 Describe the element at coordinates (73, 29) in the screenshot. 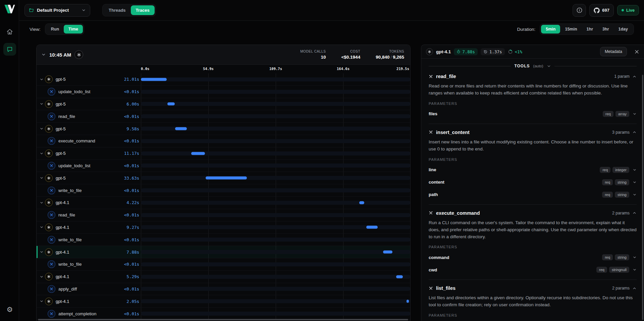

I see `view-option-time: Time` at that location.